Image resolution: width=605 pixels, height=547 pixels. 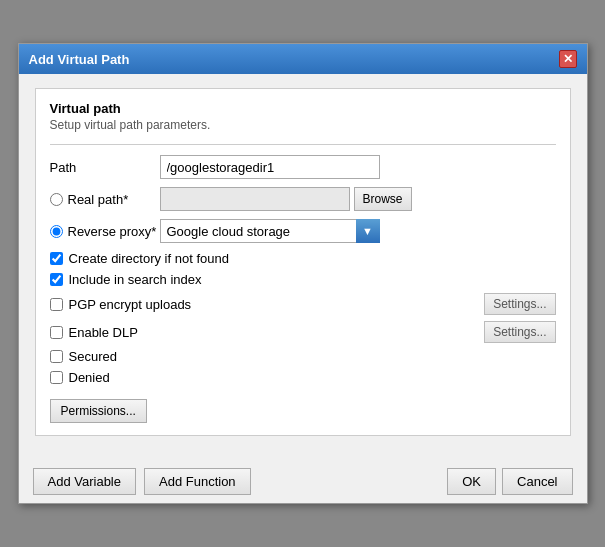 I want to click on dialog-title: Add Virtual Path, so click(x=80, y=60).